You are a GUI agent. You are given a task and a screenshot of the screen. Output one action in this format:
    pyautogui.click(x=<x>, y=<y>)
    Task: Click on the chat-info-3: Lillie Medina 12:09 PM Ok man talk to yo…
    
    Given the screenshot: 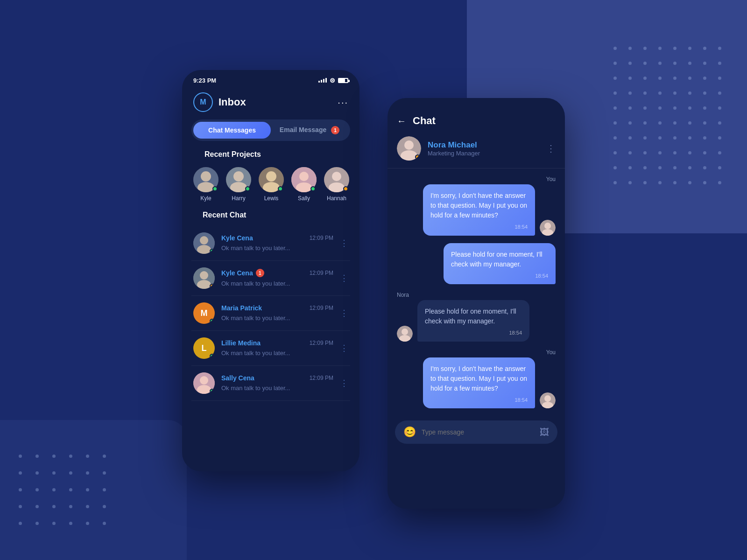 What is the action you would take?
    pyautogui.click(x=277, y=348)
    